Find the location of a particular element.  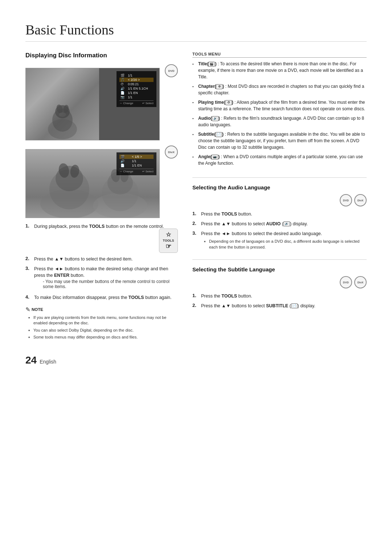

subtitle-step-2-text: Press the ▲▼ buttons to select SUBTITLE … is located at coordinates (258, 306).